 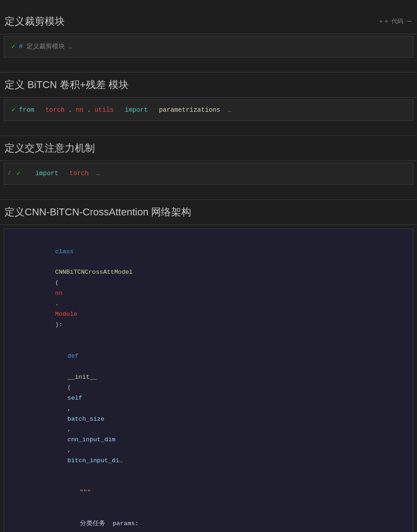 What do you see at coordinates (208, 493) in the screenshot?
I see `code-line-docstring-open: """` at bounding box center [208, 493].